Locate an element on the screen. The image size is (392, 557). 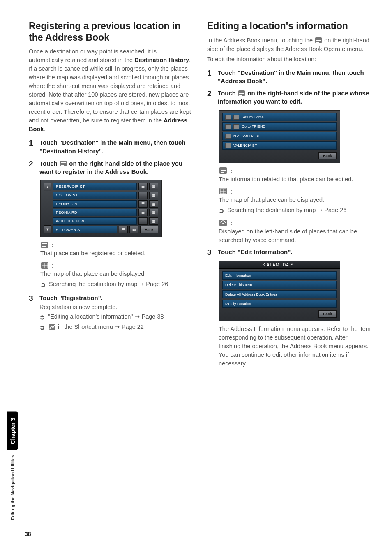
right-steps-cont: 3 Touch "Edit Information". is located at coordinates (289, 252).